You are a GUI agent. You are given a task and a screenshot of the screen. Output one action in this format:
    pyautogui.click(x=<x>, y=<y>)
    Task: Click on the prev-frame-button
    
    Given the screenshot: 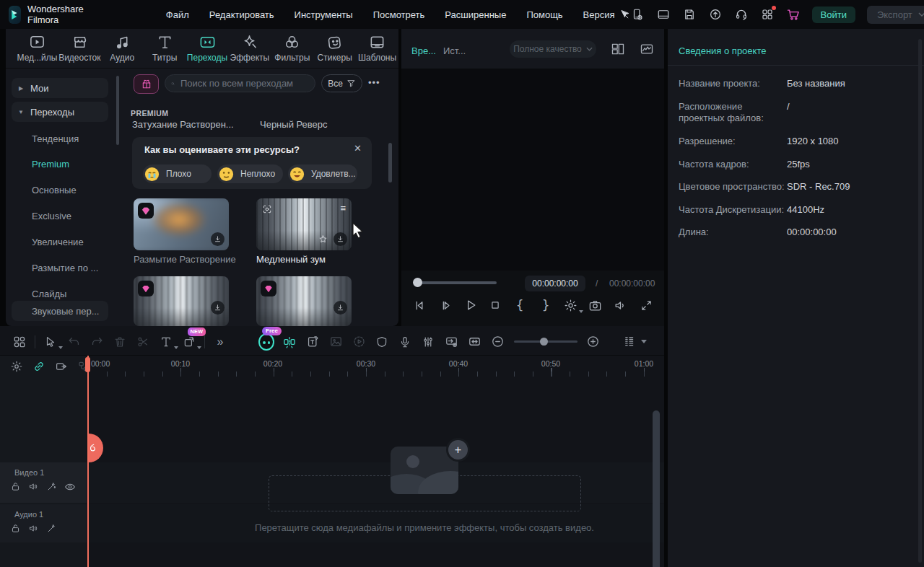 What is the action you would take?
    pyautogui.click(x=419, y=305)
    